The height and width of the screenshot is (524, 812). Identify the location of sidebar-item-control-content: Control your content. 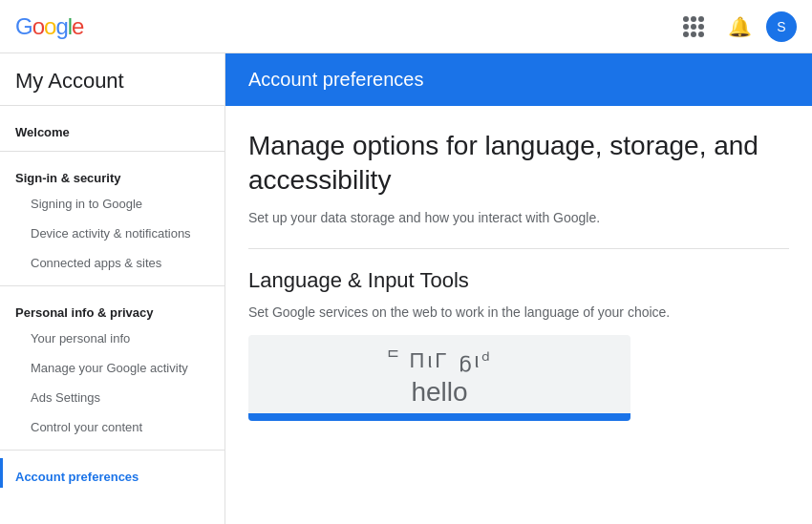
(113, 428).